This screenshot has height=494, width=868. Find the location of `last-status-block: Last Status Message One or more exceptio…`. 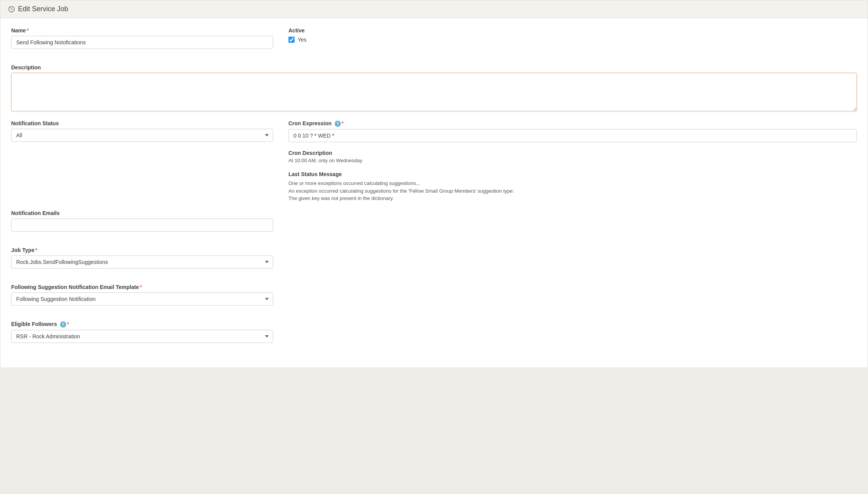

last-status-block: Last Status Message One or more exceptio… is located at coordinates (573, 187).